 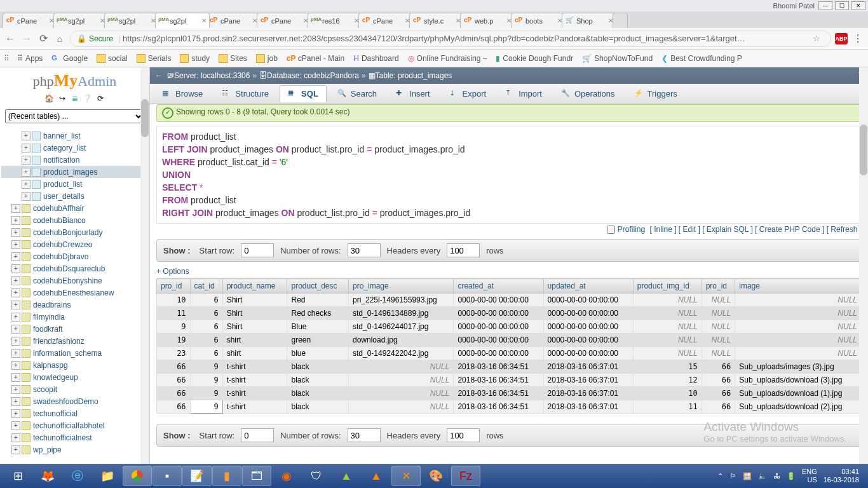 What do you see at coordinates (510, 341) in the screenshot?
I see `table-row: 196shirtgreendownload.jpg0000-00-00 00:0…` at bounding box center [510, 341].